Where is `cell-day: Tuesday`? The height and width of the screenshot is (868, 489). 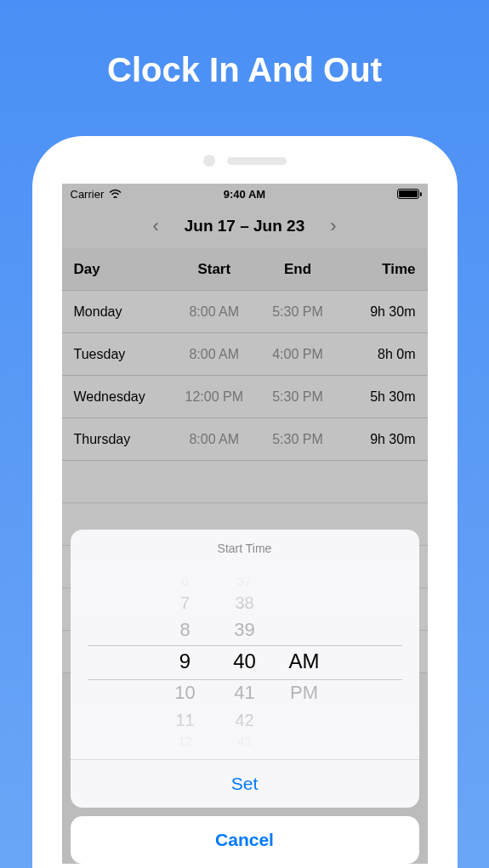
cell-day: Tuesday is located at coordinates (123, 355).